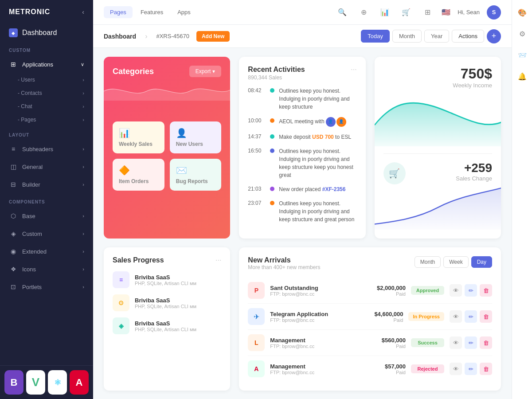 This screenshot has height=399, width=532. I want to click on sales-progress-card: Sales Progress ··· ≡ Briviba SaaS PHP, S…, so click(167, 319).